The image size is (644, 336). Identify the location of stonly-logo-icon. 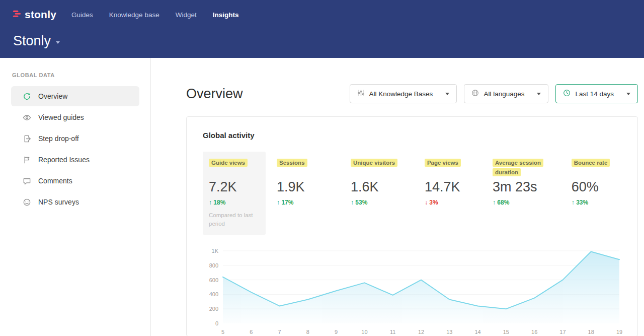
(17, 15).